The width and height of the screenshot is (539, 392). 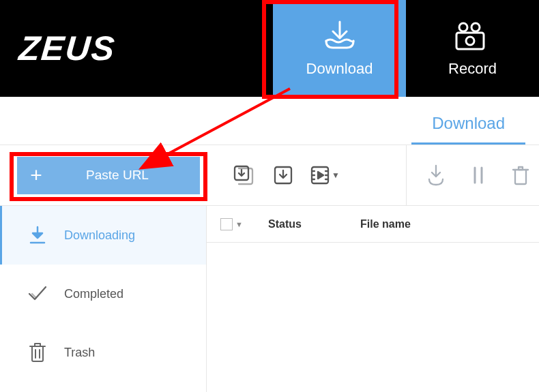 What do you see at coordinates (468, 125) in the screenshot?
I see `subtab-download: Download` at bounding box center [468, 125].